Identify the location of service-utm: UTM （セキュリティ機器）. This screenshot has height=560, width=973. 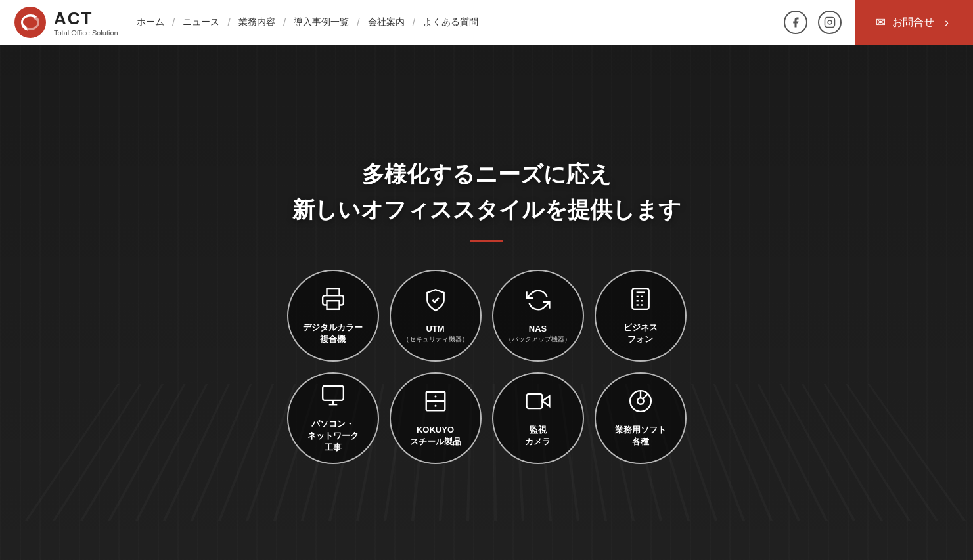
(436, 316).